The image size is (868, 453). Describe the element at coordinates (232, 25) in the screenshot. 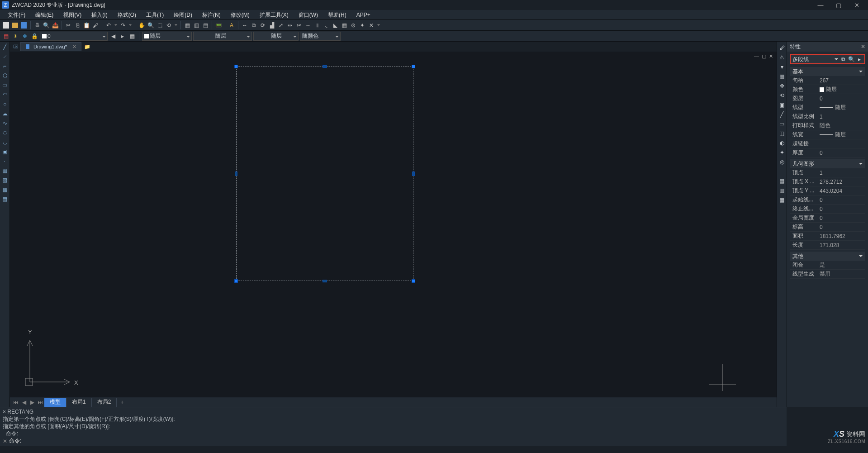

I see `text-style-icon: A` at that location.